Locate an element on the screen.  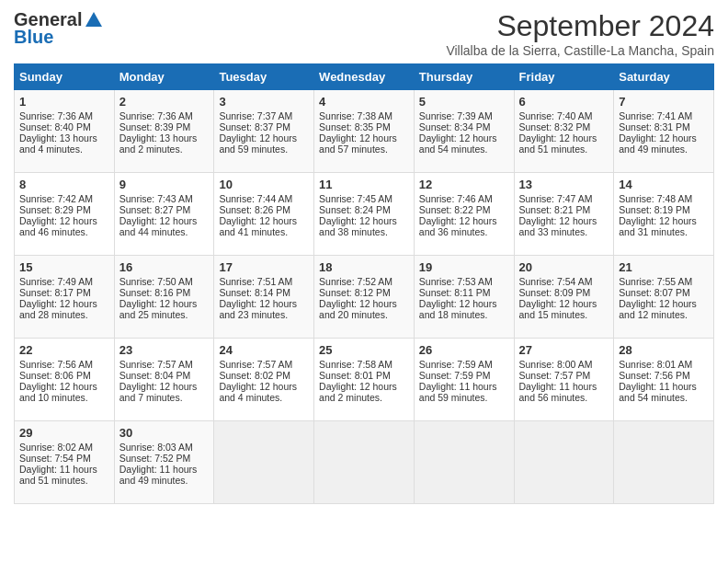
daylight: Daylight: 12 hours and 2 minutes. is located at coordinates (358, 392).